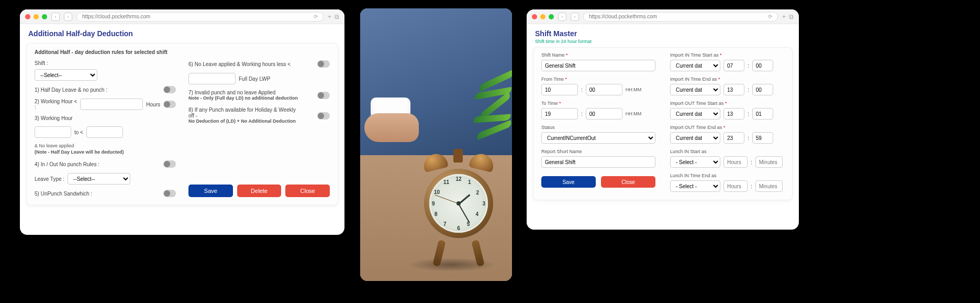 This screenshot has width=980, height=303. I want to click on import-out-start-label: Import OUT Time Start as *, so click(727, 103).